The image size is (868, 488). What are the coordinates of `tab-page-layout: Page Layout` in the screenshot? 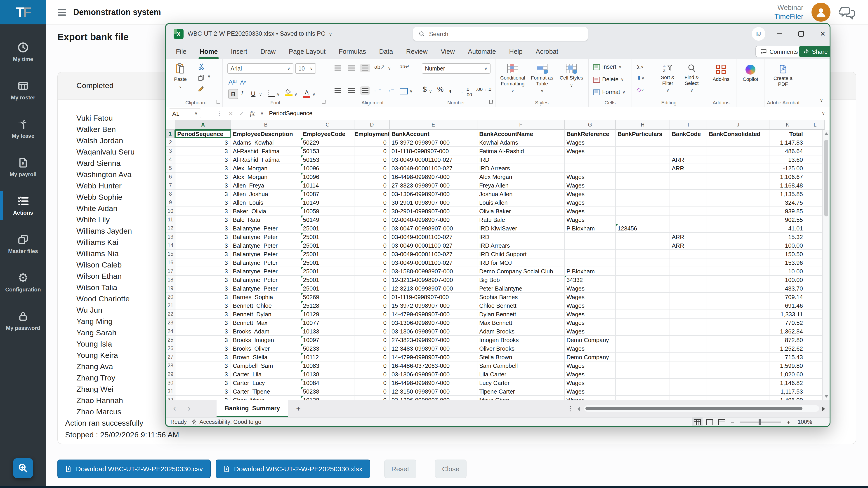 It's located at (307, 52).